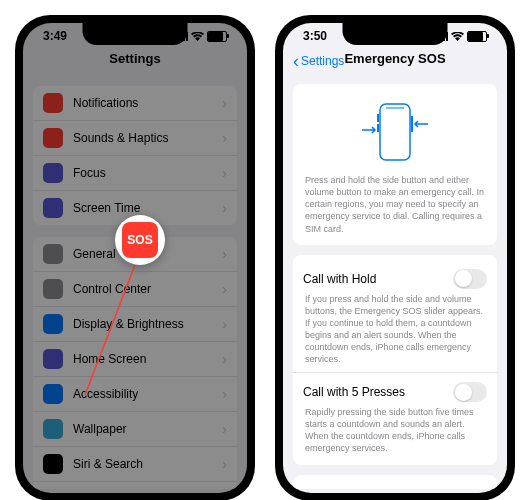  I want to click on status-time: 3:50, so click(315, 36).